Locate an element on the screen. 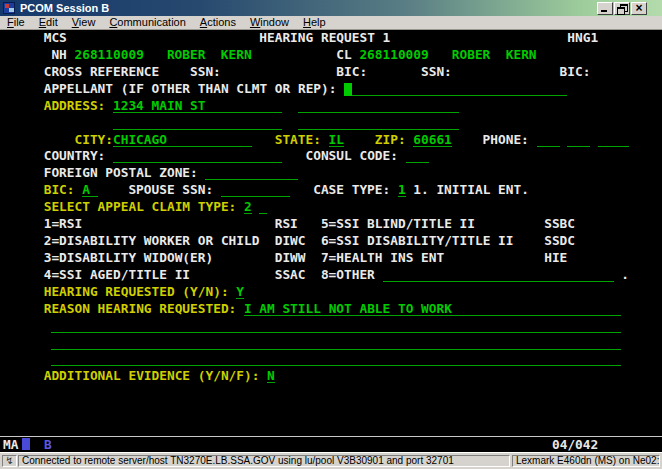 Image resolution: width=662 pixels, height=469 pixels. screen-row-3: CROSS REFERENCESSN:BIC:SSN:BIC: is located at coordinates (331, 72).